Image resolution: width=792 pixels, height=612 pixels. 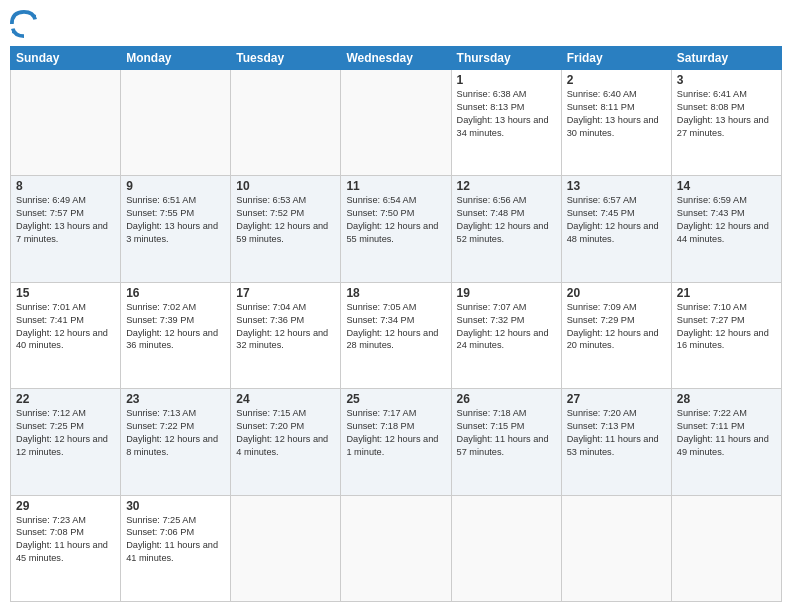 What do you see at coordinates (396, 229) in the screenshot?
I see `calendar-day-11: 11Sunrise: 6:54 AMSunset: 7:50 PMDayligh…` at bounding box center [396, 229].